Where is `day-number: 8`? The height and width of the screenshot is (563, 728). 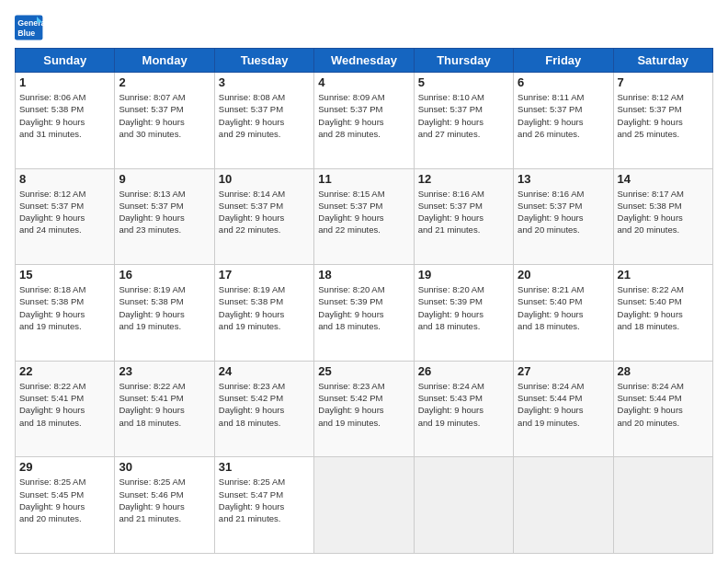 day-number: 8 is located at coordinates (64, 178).